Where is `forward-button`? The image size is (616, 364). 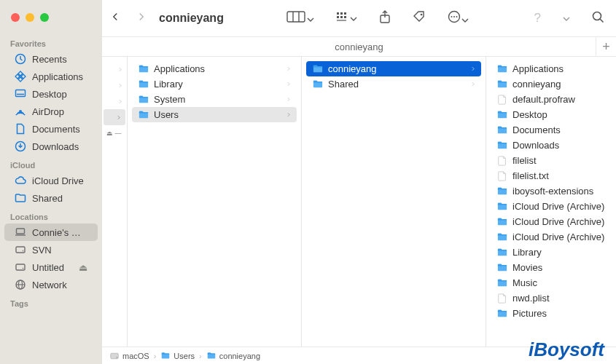 forward-button is located at coordinates (141, 18).